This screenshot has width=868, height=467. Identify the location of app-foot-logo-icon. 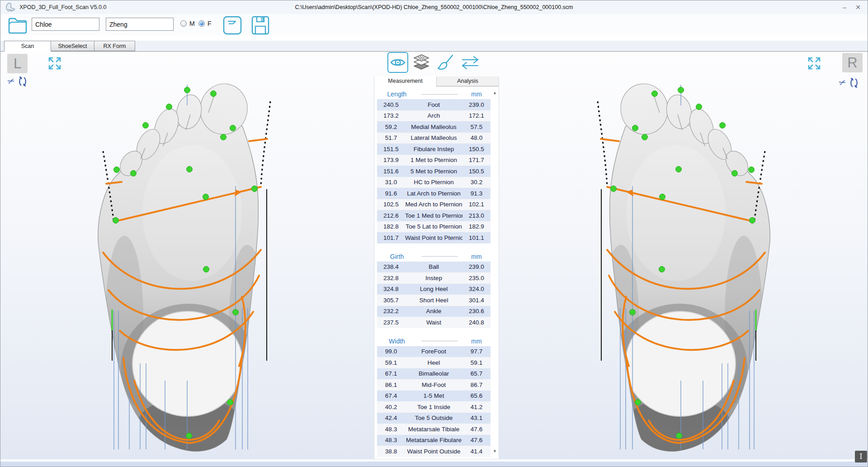
(11, 7).